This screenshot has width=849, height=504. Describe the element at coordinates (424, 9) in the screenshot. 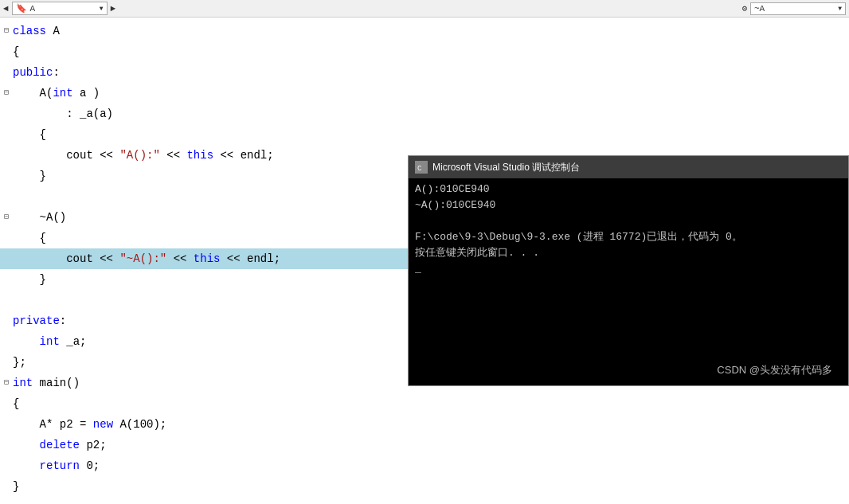

I see `toolbar: ◄ 🔖 A ▼ ► ⚙ ~A ▼` at that location.